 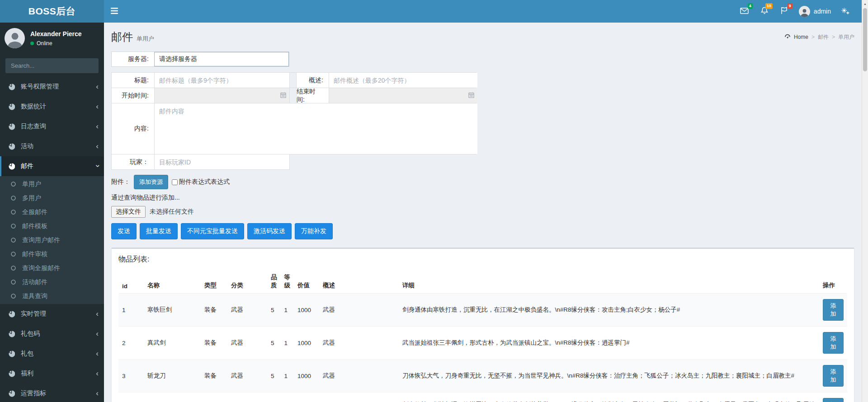 What do you see at coordinates (865, 201) in the screenshot?
I see `page-scrollbar: ▲` at bounding box center [865, 201].